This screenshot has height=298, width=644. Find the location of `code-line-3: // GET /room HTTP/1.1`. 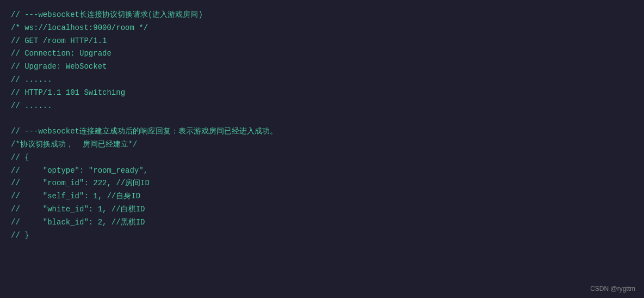

code-line-3: // GET /room HTTP/1.1 is located at coordinates (322, 41).